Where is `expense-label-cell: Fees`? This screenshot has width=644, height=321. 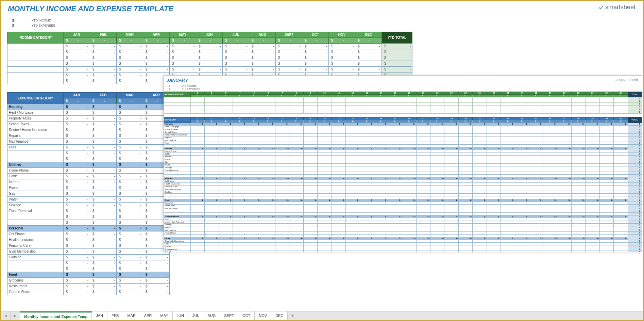 expense-label-cell: Fees is located at coordinates (35, 148).